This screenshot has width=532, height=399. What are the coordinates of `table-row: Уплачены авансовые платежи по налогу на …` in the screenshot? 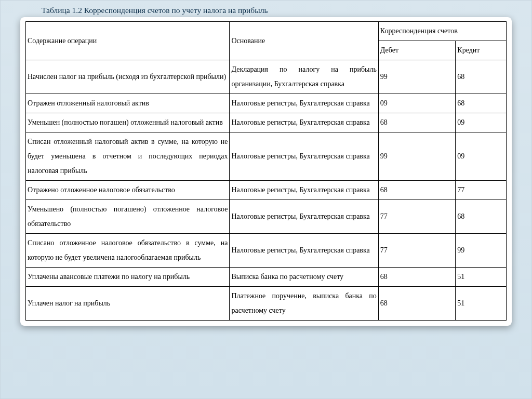 It's located at (266, 277).